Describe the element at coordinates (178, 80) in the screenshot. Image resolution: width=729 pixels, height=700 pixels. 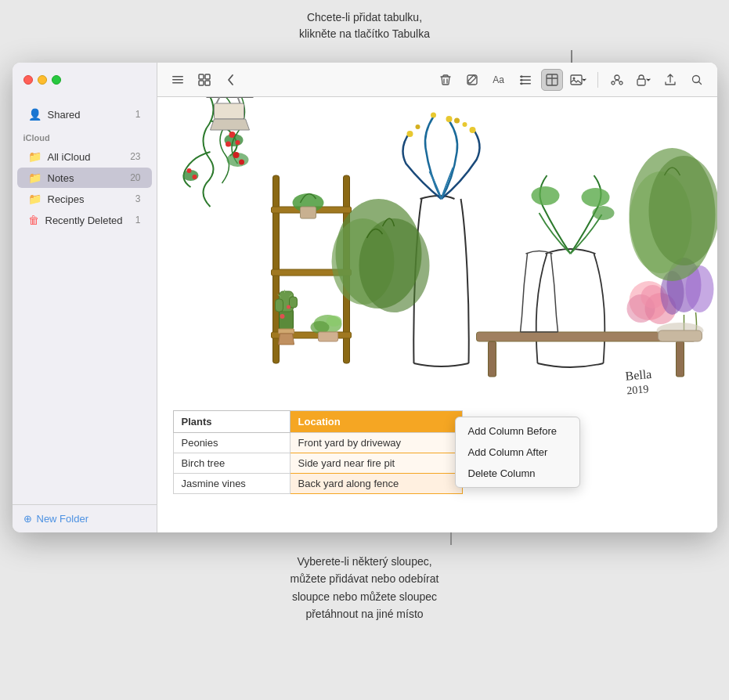
I see `list-view-button` at that location.